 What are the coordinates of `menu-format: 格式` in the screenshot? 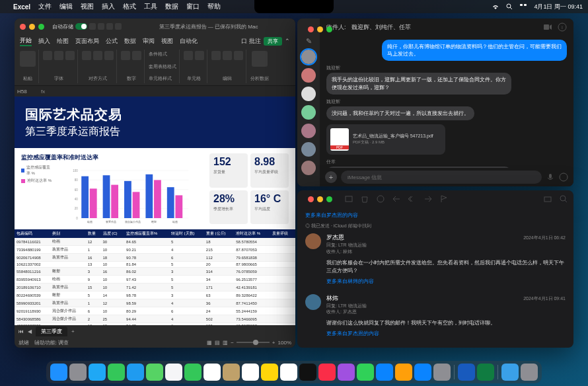 It's located at (129, 7).